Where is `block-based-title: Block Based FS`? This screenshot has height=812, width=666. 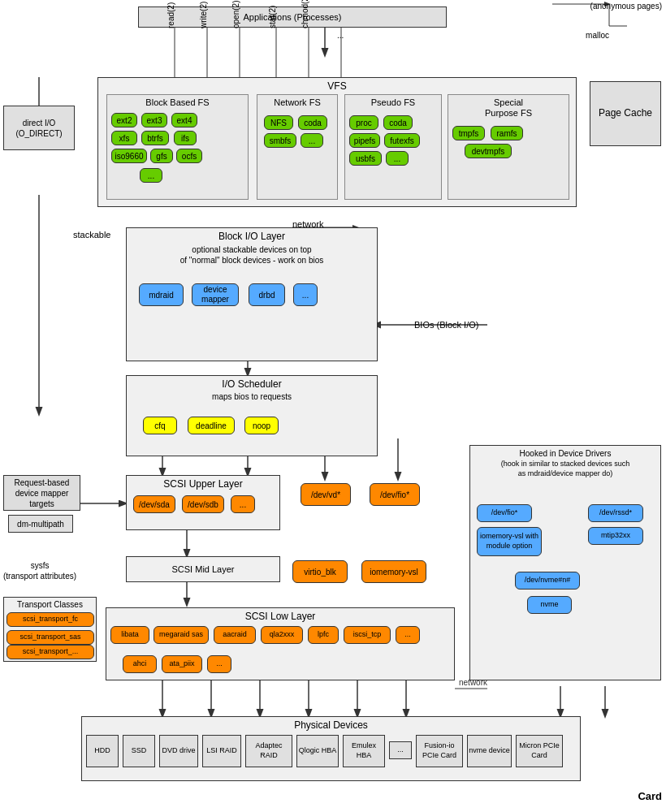 block-based-title: Block Based FS is located at coordinates (177, 102).